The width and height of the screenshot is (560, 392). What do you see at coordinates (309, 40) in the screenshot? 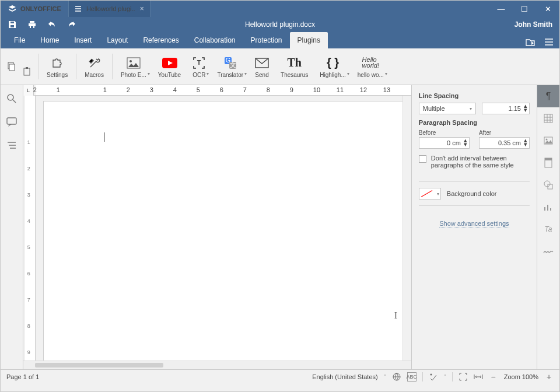
I see `menu-plugins: Plugins` at bounding box center [309, 40].